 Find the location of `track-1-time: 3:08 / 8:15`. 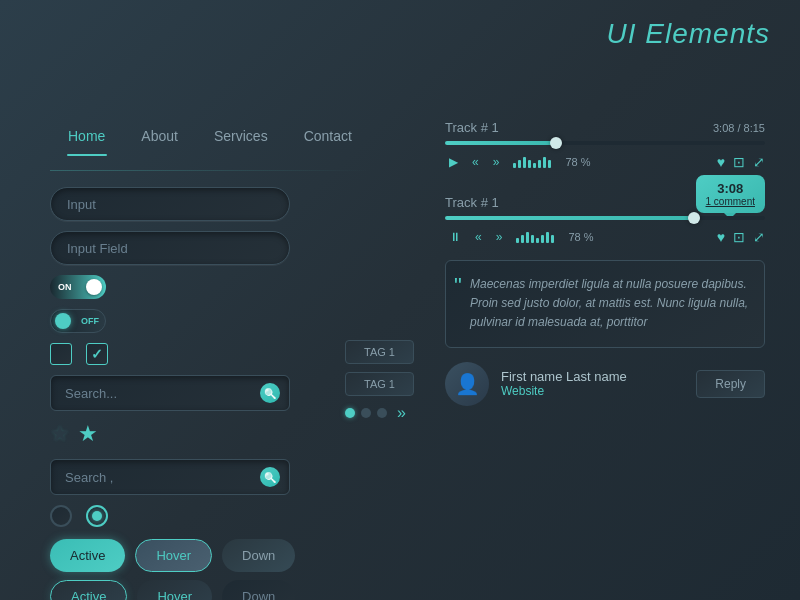

track-1-time: 3:08 / 8:15 is located at coordinates (739, 128).